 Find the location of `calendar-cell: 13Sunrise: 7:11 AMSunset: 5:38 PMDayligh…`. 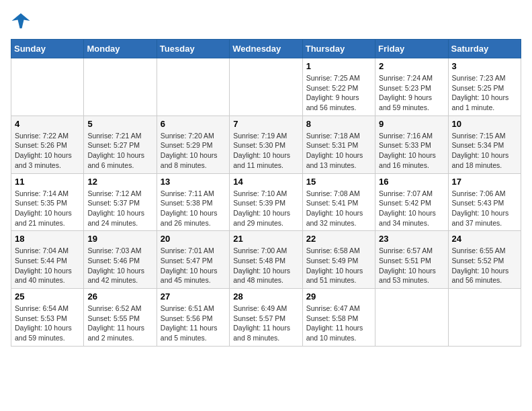

calendar-cell: 13Sunrise: 7:11 AMSunset: 5:38 PMDayligh… is located at coordinates (193, 202).